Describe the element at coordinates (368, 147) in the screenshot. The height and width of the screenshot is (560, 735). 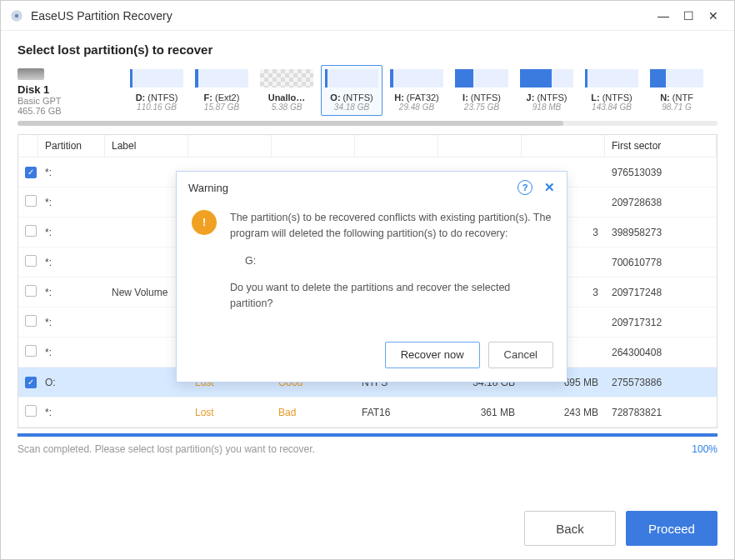
I see `table-header: Partition Label First sector` at that location.